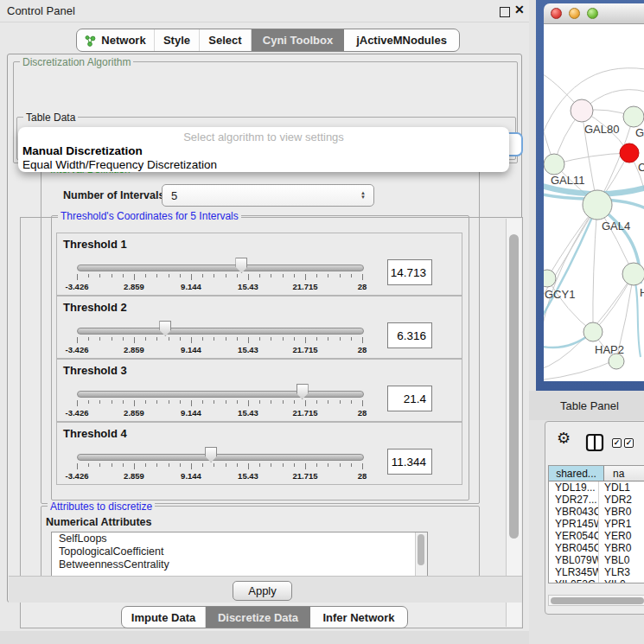  Describe the element at coordinates (220, 467) in the screenshot. I see `threshold-4-ticks` at that location.